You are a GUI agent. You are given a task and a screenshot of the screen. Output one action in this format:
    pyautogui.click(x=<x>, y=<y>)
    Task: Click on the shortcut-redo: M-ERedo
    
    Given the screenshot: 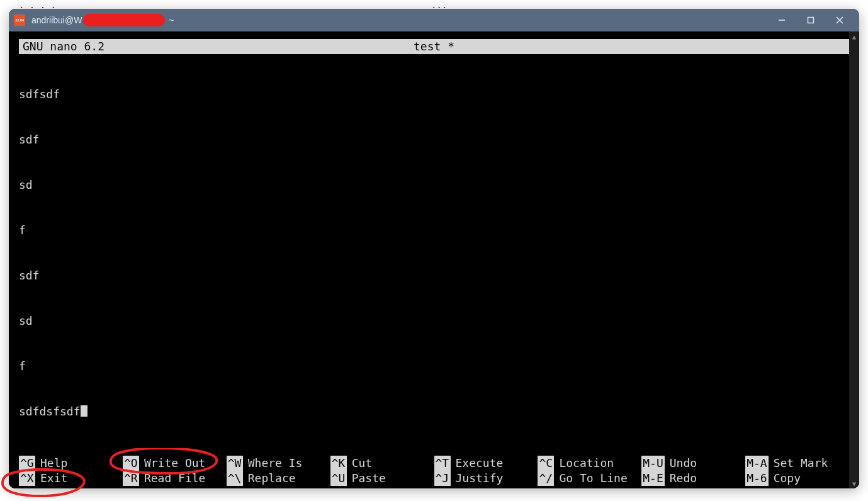 What is the action you would take?
    pyautogui.click(x=694, y=478)
    